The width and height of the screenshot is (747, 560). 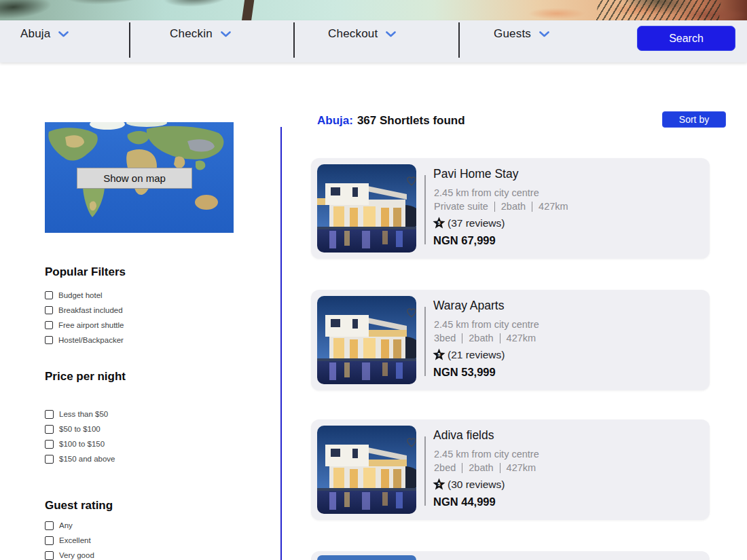 What do you see at coordinates (511, 555) in the screenshot?
I see `listing-card-partial` at bounding box center [511, 555].